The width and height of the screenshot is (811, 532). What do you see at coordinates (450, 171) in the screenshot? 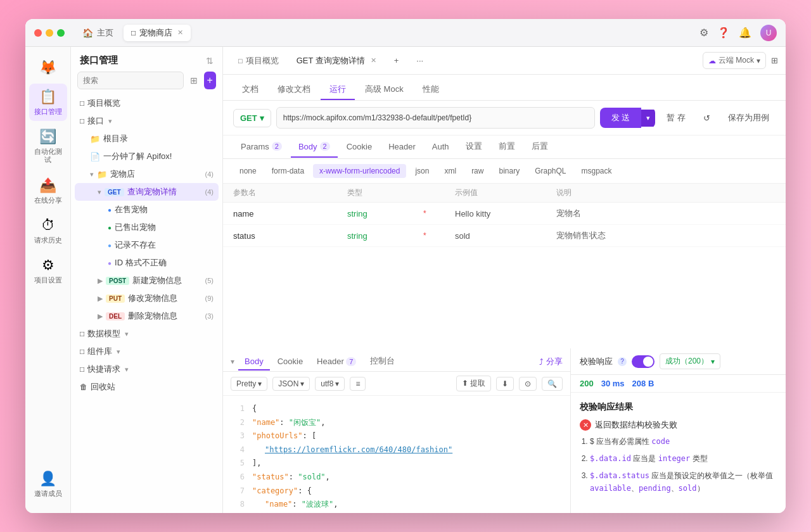
I see `body-type-xml: xml` at bounding box center [450, 171].